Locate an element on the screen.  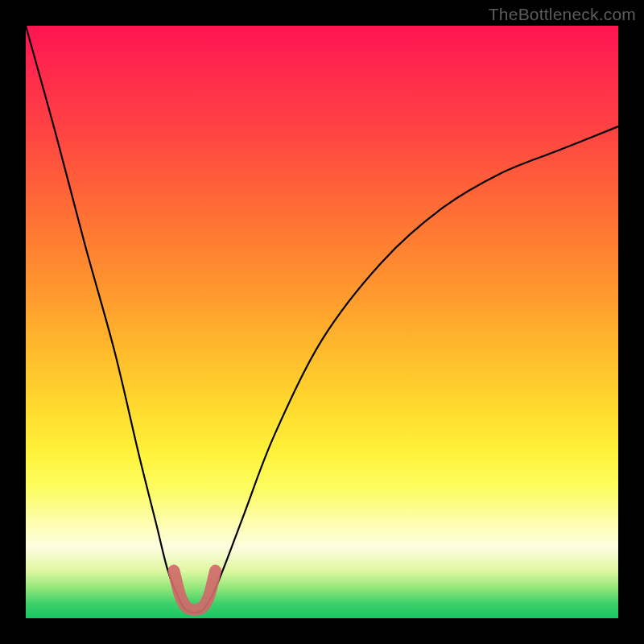
watermark-text: TheBottleneck.com is located at coordinates (562, 14).